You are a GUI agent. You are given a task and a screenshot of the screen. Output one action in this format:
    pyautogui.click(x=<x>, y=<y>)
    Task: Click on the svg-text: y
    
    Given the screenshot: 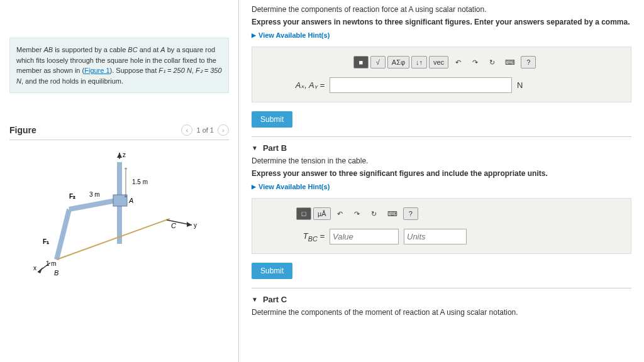 What is the action you would take?
    pyautogui.click(x=195, y=225)
    